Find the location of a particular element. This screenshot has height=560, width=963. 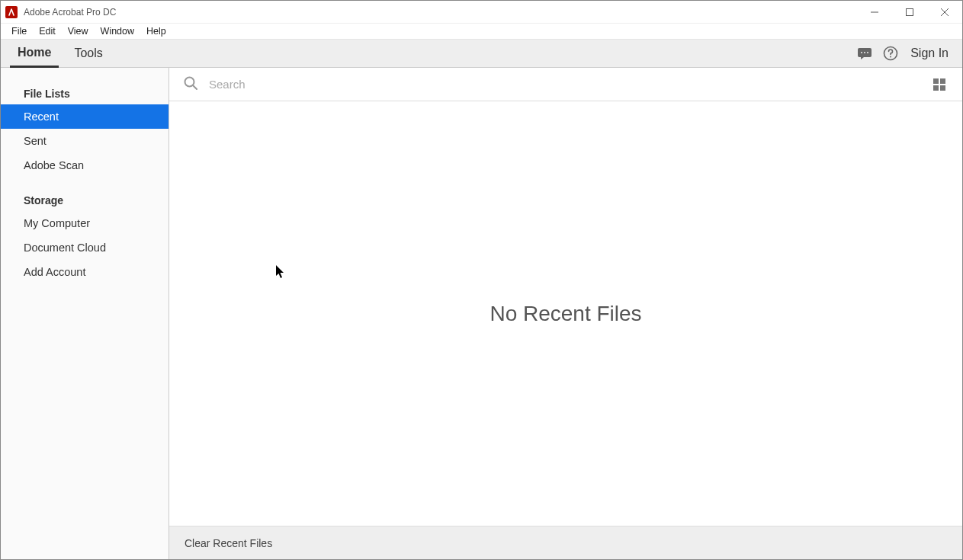

sidebar-header-file-lists: File Lists is located at coordinates (85, 96).